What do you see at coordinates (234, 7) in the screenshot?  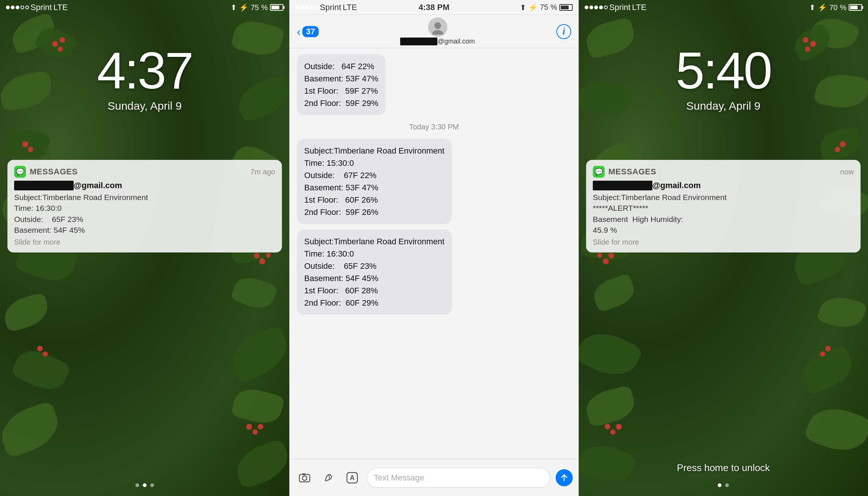 I see `location-icon: ⬆` at bounding box center [234, 7].